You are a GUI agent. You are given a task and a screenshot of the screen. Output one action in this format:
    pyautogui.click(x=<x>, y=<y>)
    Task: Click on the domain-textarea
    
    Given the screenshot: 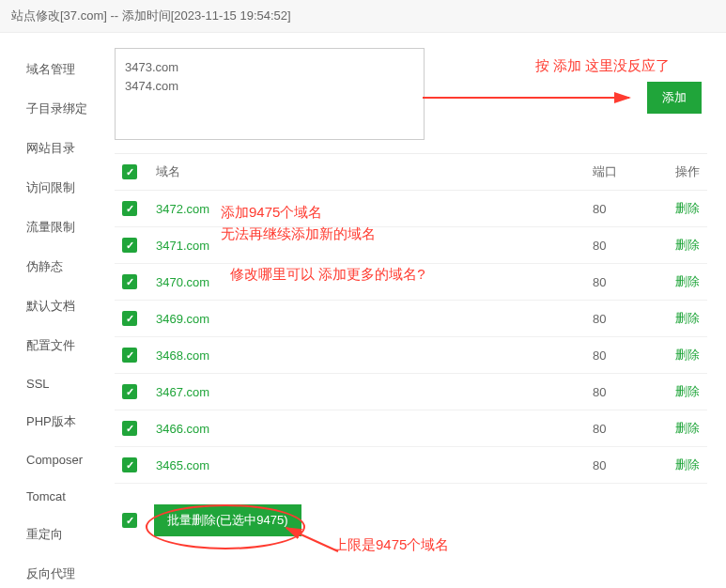 What is the action you would take?
    pyautogui.click(x=270, y=94)
    